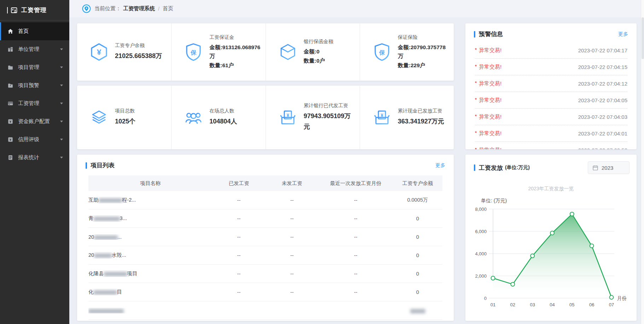 This screenshot has width=644, height=324. What do you see at coordinates (35, 103) in the screenshot?
I see `sidebar-item-wages: 工资管理` at bounding box center [35, 103].